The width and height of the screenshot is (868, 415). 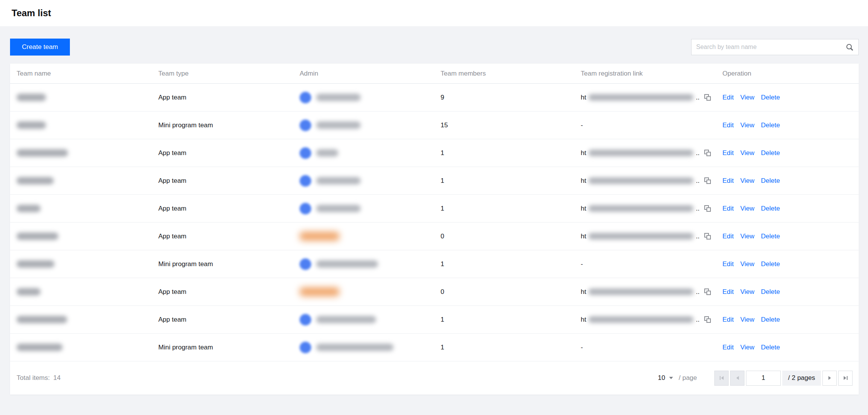 What do you see at coordinates (510, 125) in the screenshot?
I see `team-members-cell: 15` at bounding box center [510, 125].